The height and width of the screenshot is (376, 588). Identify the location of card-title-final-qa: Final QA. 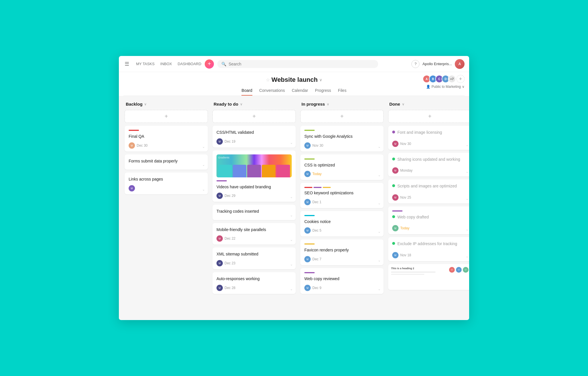
(166, 137).